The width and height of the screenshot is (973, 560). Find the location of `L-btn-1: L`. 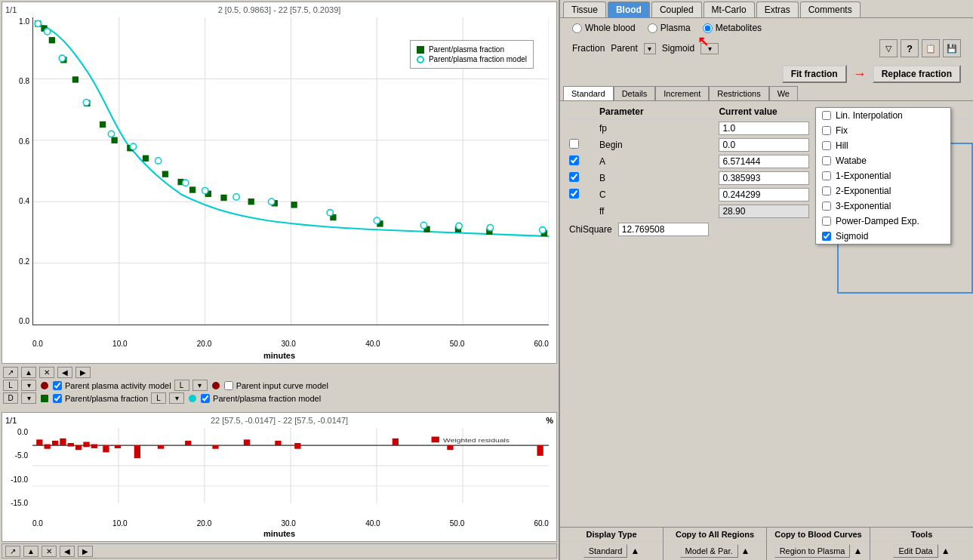

L-btn-1: L is located at coordinates (11, 385).